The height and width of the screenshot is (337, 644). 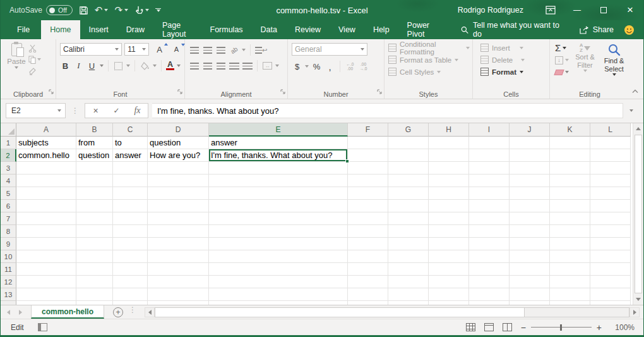 I want to click on autosave-toggle: AutoSave Off, so click(x=41, y=10).